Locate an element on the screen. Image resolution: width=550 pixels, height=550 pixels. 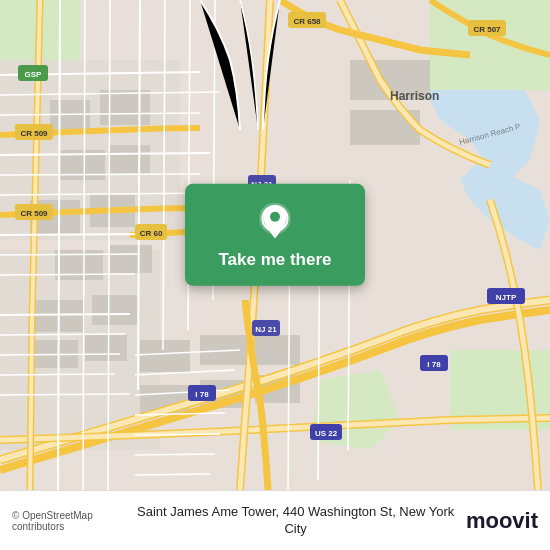
osm-attribution: © OpenStreetMap contributors is located at coordinates (68, 521).